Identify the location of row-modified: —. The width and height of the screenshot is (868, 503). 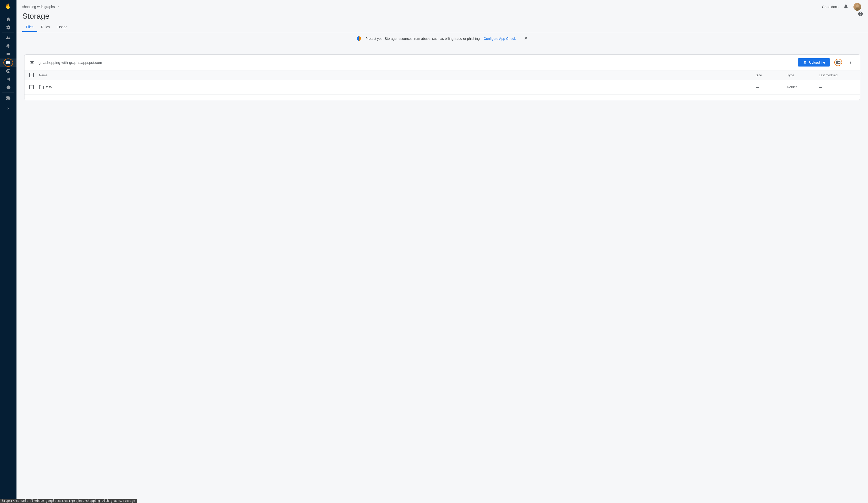
(837, 87).